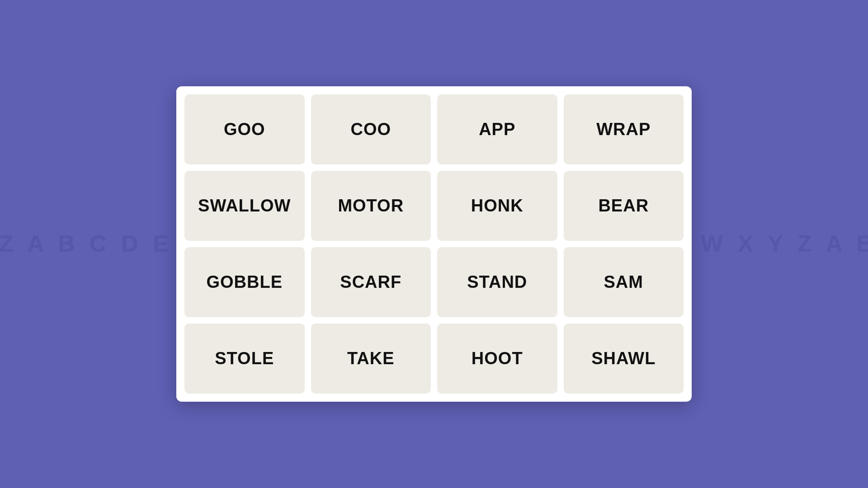  Describe the element at coordinates (244, 206) in the screenshot. I see `word-label-swallow: SWALLOW` at that location.